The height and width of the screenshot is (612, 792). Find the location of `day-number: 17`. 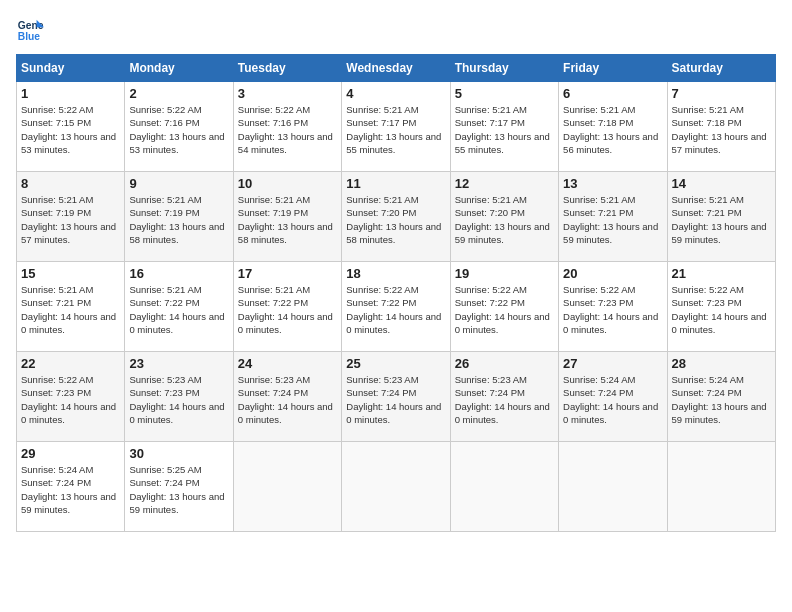

day-number: 17 is located at coordinates (288, 274).